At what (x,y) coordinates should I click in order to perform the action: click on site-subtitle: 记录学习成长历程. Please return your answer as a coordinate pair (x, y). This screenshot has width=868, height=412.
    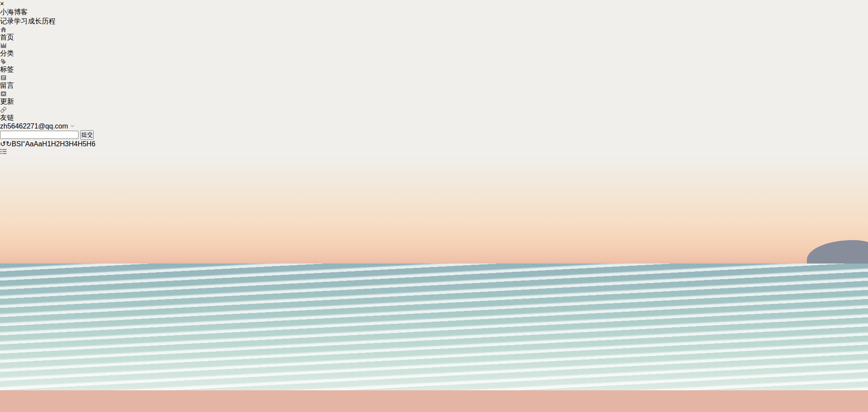
    Looking at the image, I should click on (434, 22).